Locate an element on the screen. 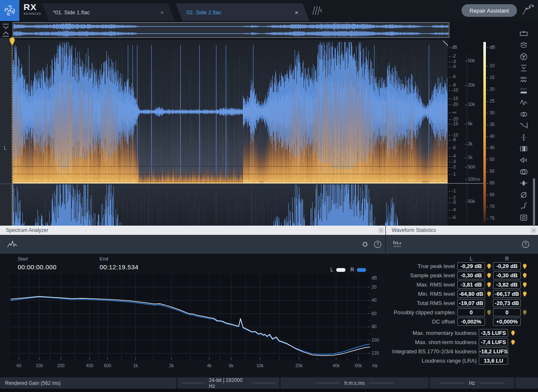  de-bleed-icon is located at coordinates (524, 57).